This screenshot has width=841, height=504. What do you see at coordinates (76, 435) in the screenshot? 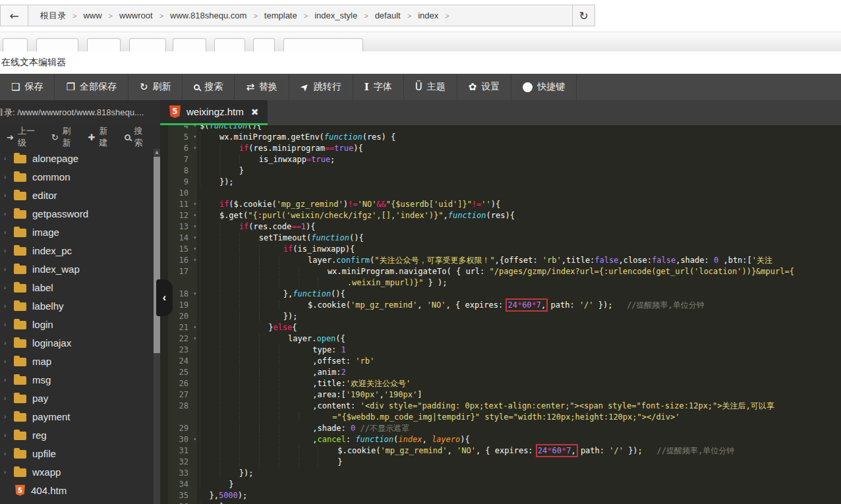
I see `sidebar-folder-item: ›reg` at bounding box center [76, 435].